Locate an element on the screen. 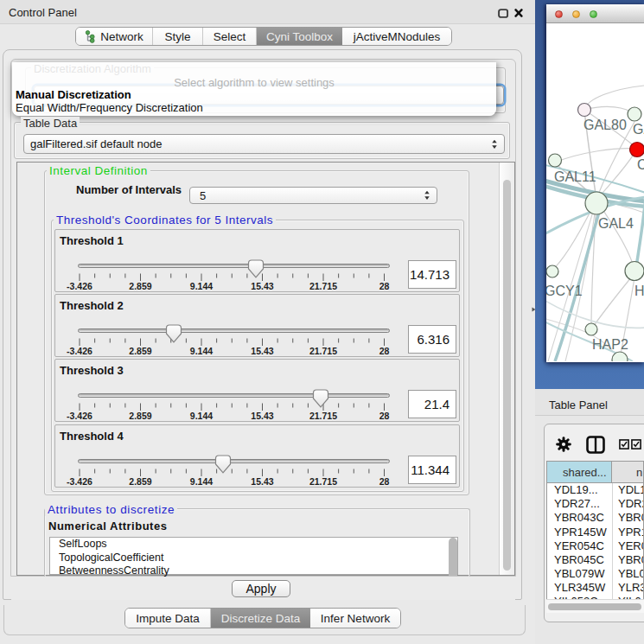 Image resolution: width=644 pixels, height=644 pixels. svg-text: C is located at coordinates (641, 164).